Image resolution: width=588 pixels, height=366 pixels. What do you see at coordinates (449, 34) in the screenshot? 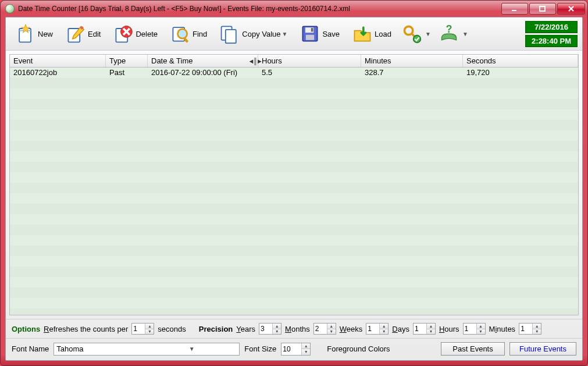
I see `help-icon: ?` at bounding box center [449, 34].